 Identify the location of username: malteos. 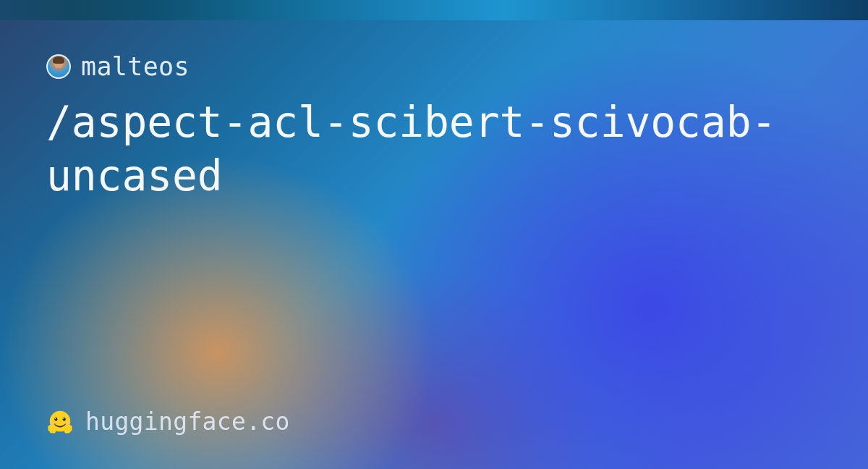
(135, 67).